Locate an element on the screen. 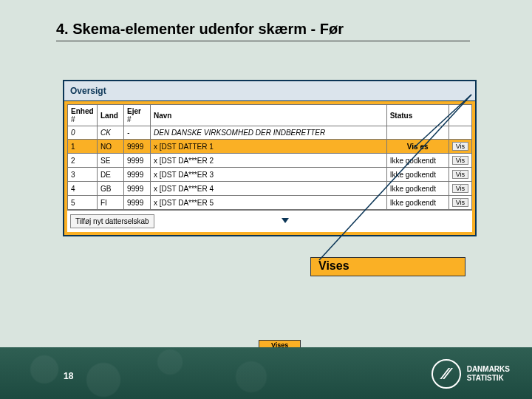 The width and height of the screenshot is (532, 399). cell-land: GB is located at coordinates (111, 189).